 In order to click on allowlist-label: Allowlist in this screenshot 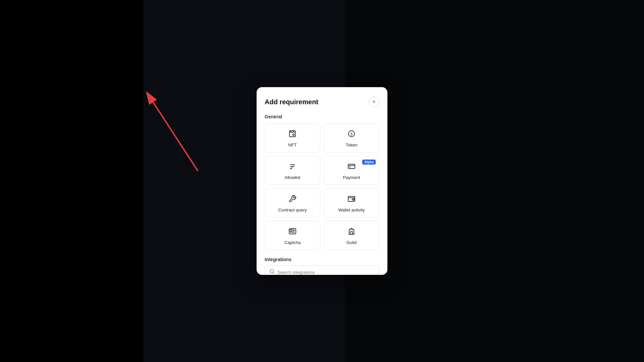, I will do `click(292, 178)`.